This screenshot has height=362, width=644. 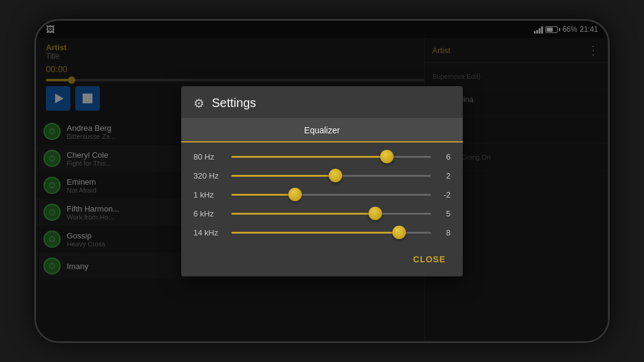 What do you see at coordinates (322, 232) in the screenshot?
I see `eq-row-4: 14 kHz 8` at bounding box center [322, 232].